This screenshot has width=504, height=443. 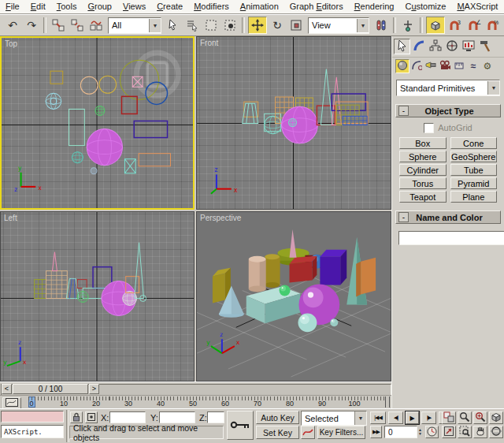 I want to click on sphere-button: Sphere, so click(x=423, y=156).